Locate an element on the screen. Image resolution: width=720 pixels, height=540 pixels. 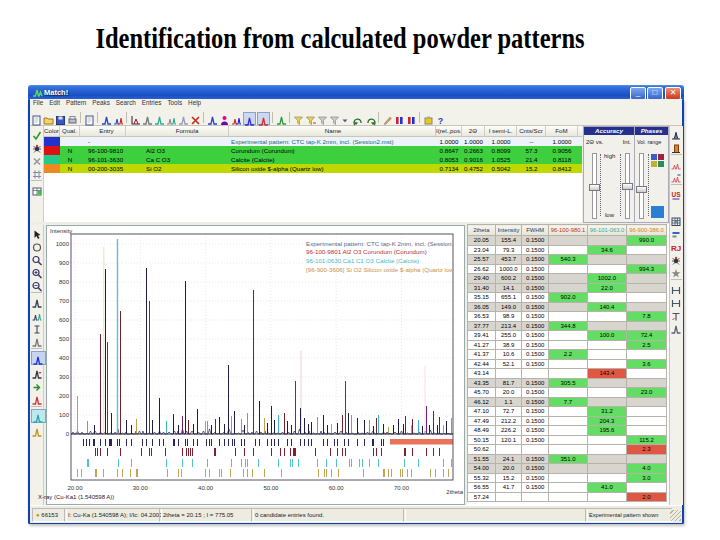
svg-text: 60.00 is located at coordinates (337, 488).